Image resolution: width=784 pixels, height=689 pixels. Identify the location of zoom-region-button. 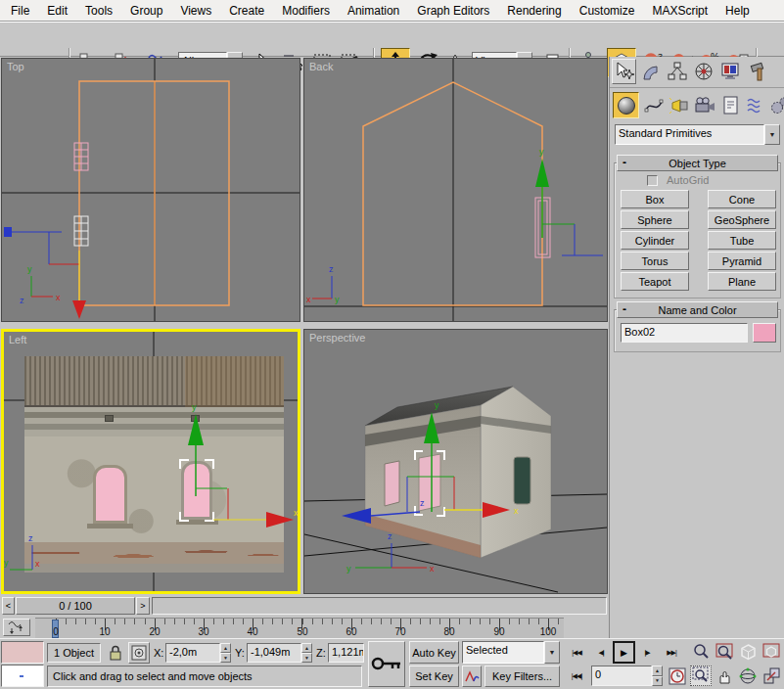
(701, 675).